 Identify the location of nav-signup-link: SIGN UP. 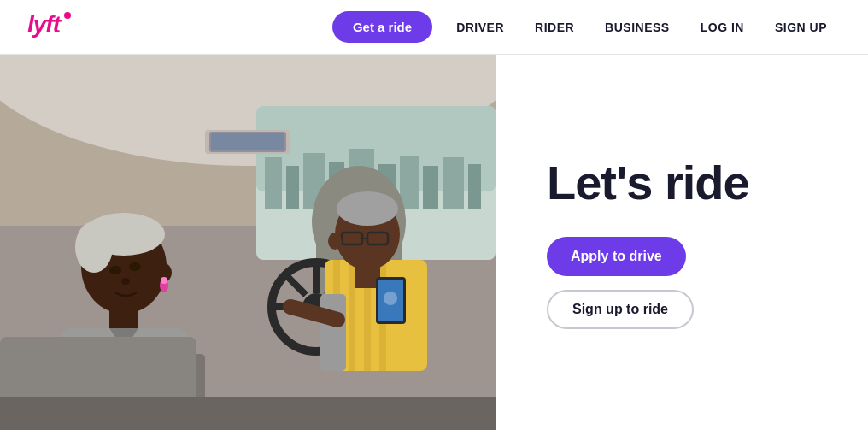
(801, 27).